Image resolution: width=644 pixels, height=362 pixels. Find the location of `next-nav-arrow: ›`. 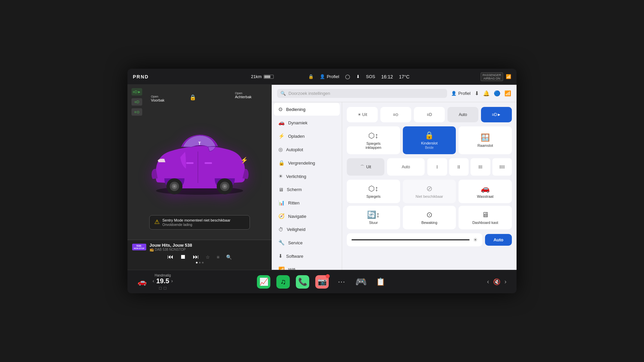

next-nav-arrow: › is located at coordinates (505, 282).